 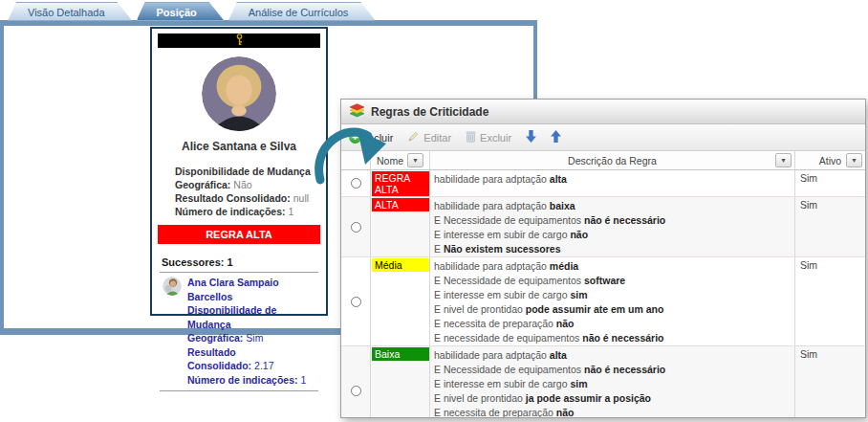 What do you see at coordinates (623, 338) in the screenshot?
I see `rule-desc-value: não é necessário` at bounding box center [623, 338].